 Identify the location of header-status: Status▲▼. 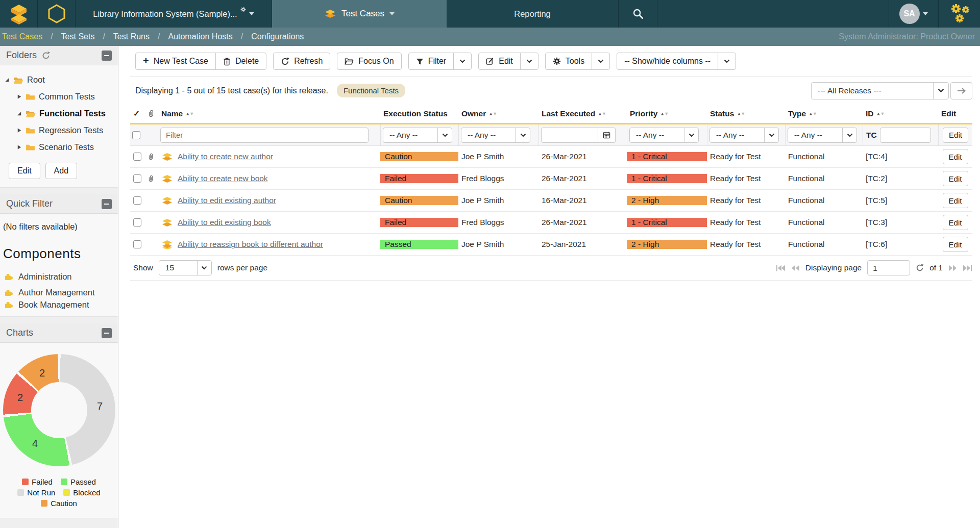
(746, 114).